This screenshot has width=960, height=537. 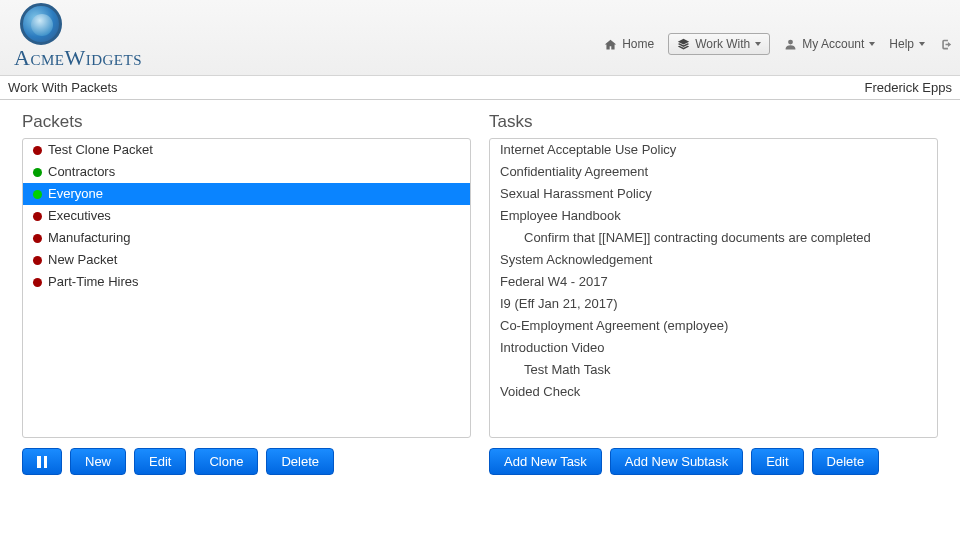 What do you see at coordinates (246, 462) in the screenshot?
I see `packets-buttons: New Edit Clone Delete` at bounding box center [246, 462].